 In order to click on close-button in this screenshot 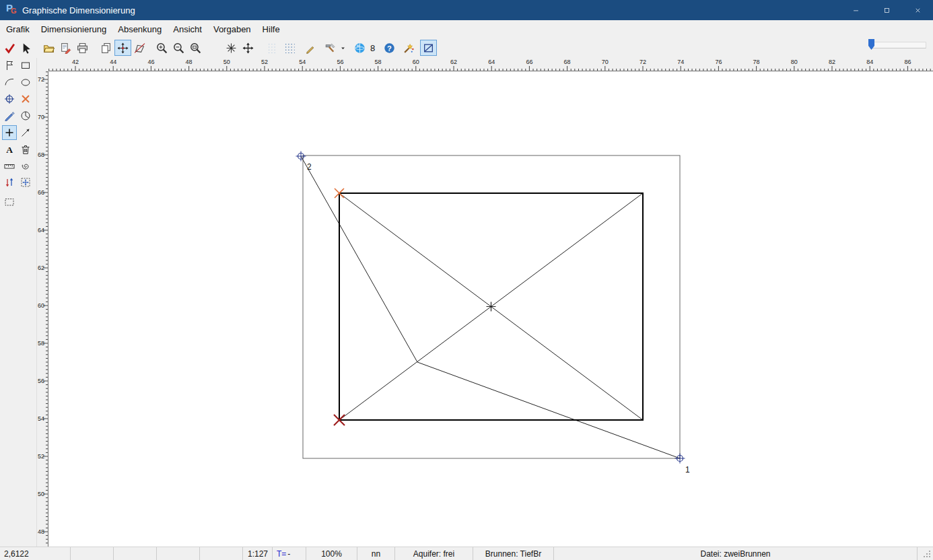, I will do `click(918, 10)`.